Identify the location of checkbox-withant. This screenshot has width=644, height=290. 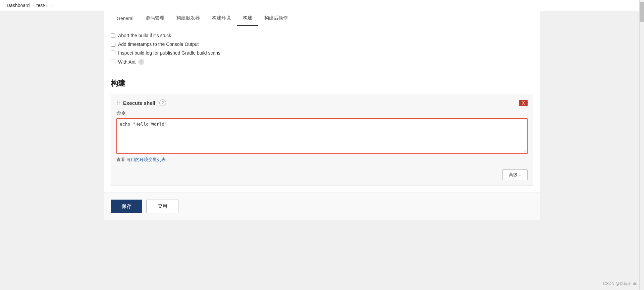
(113, 62).